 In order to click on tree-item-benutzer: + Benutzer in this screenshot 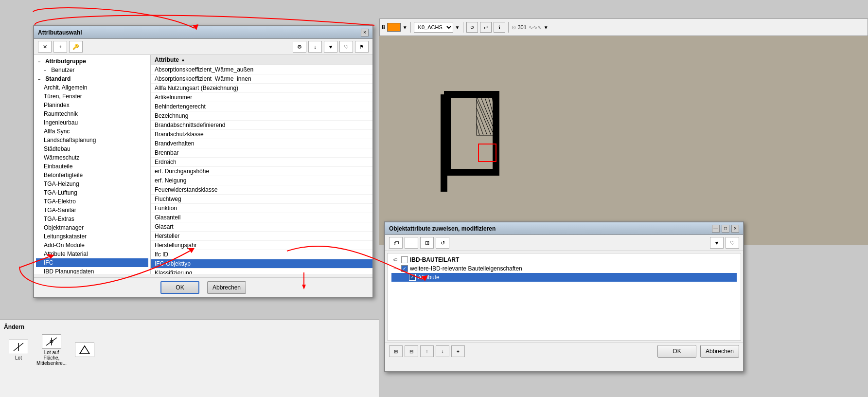, I will do `click(92, 70)`.